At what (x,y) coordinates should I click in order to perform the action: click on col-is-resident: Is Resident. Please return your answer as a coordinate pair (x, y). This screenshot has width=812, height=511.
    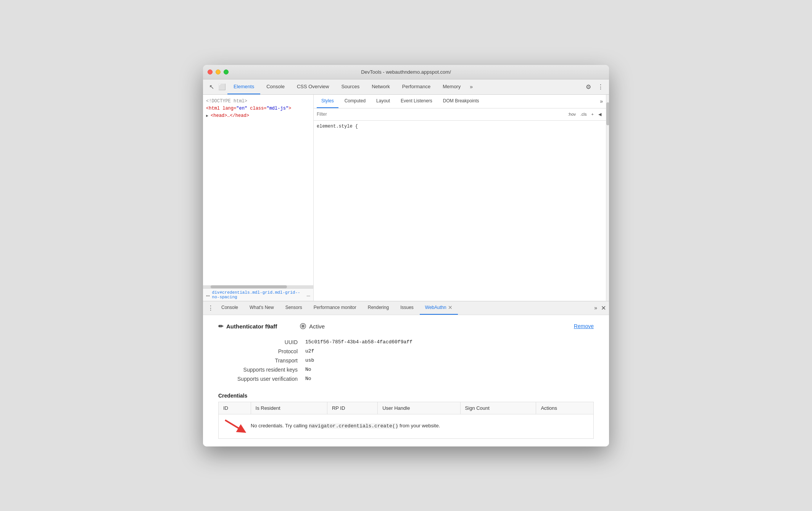
    Looking at the image, I should click on (289, 408).